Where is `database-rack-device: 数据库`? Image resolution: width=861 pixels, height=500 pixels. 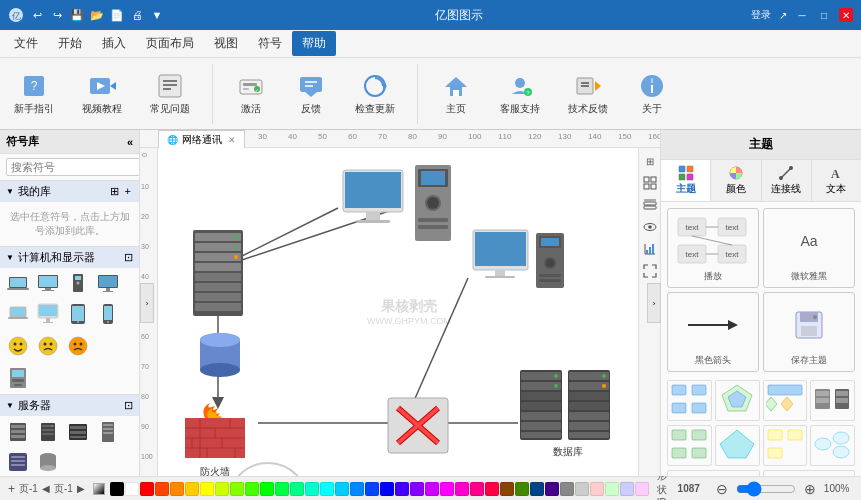 database-rack-device: 数据库 is located at coordinates (568, 414).